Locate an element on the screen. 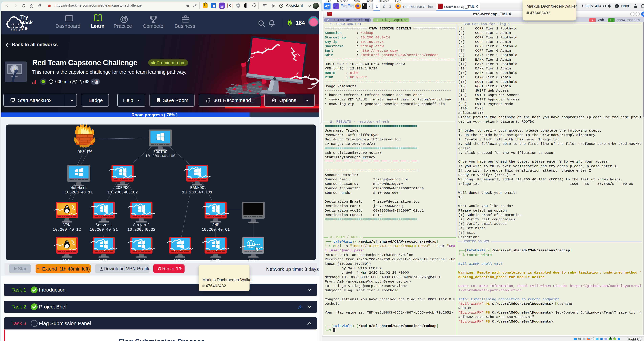 This screenshot has width=644, height=341. svg-text: WebMail is located at coordinates (79, 188).